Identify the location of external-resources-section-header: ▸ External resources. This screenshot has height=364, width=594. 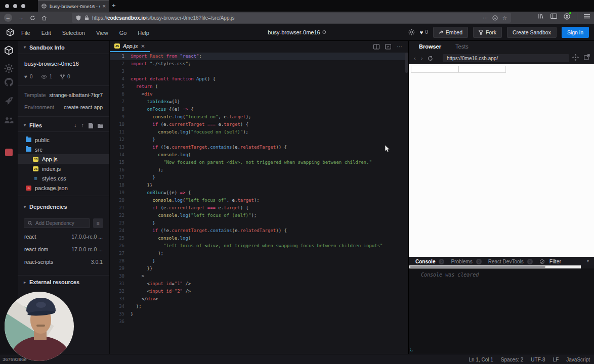
(64, 282).